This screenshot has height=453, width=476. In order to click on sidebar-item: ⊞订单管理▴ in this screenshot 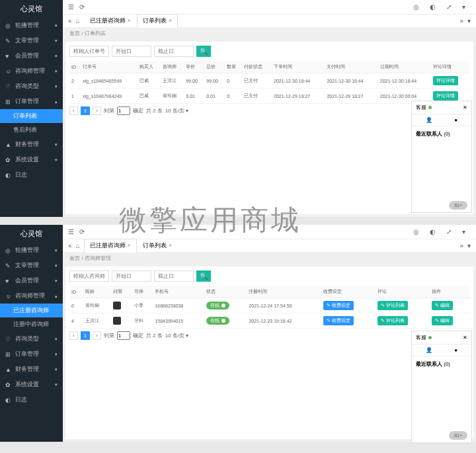, I will do `click(32, 102)`.